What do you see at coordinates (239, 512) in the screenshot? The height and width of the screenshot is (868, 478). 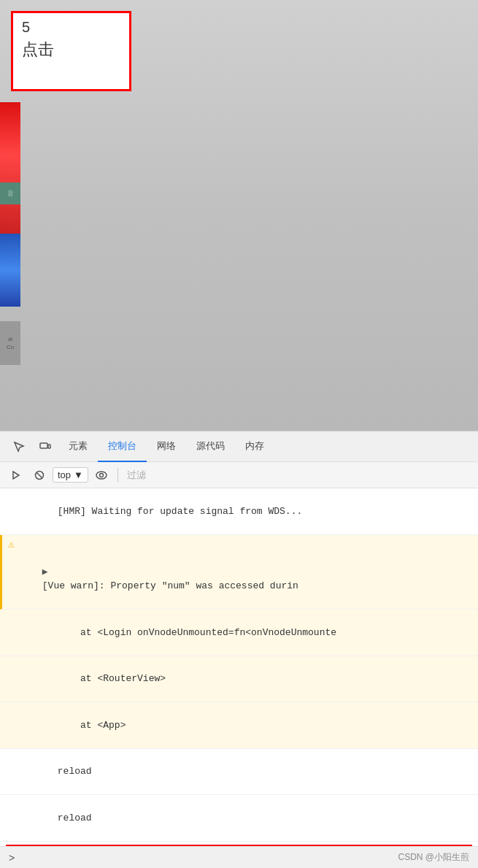 I see `console-hmr-line: [HMR] Waiting for update signal from WDS…` at bounding box center [239, 512].